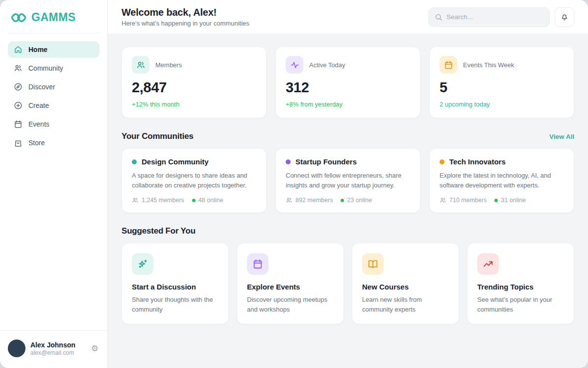 This screenshot has width=588, height=368. Describe the element at coordinates (175, 287) in the screenshot. I see `suggested-title: Start a Discussion` at that location.